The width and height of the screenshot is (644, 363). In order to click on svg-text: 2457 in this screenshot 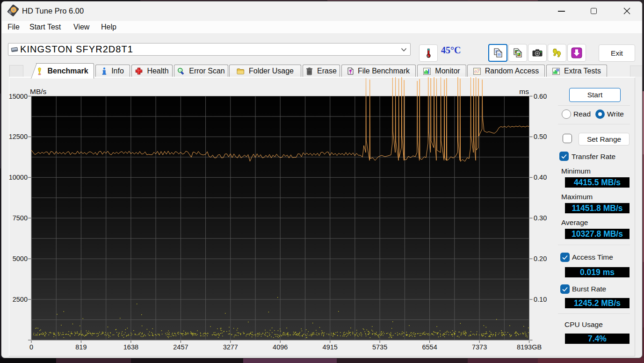, I will do `click(181, 347)`.